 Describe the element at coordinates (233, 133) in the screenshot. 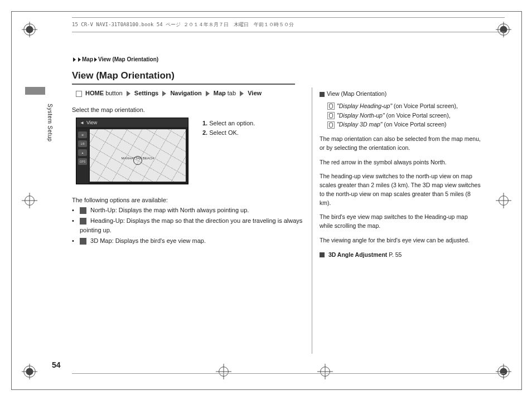

I see `step-key: OK` at that location.